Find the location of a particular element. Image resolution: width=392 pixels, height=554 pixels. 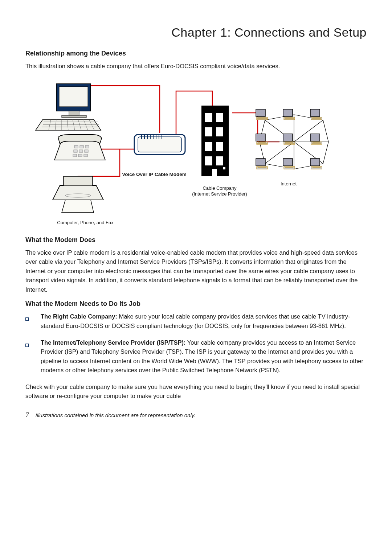

footer-note: Illustrations contained in this document… is located at coordinates (115, 415).